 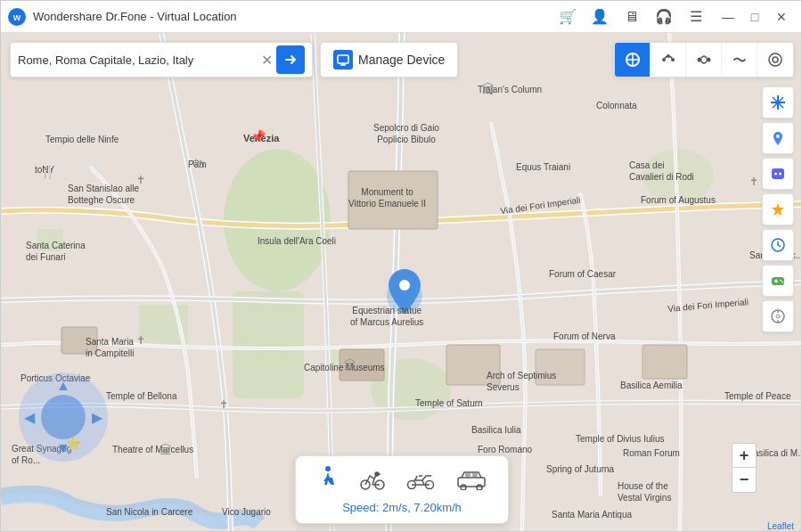 I want to click on right-sidebar, so click(x=778, y=209).